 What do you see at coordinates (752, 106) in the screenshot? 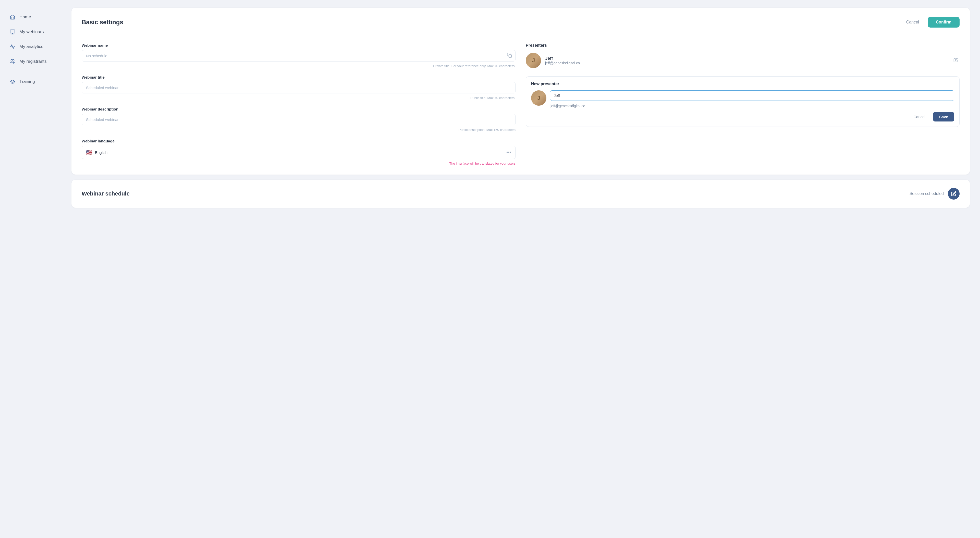
I see `new-presenter-email: jeff@genesisdigital.co` at bounding box center [752, 106].